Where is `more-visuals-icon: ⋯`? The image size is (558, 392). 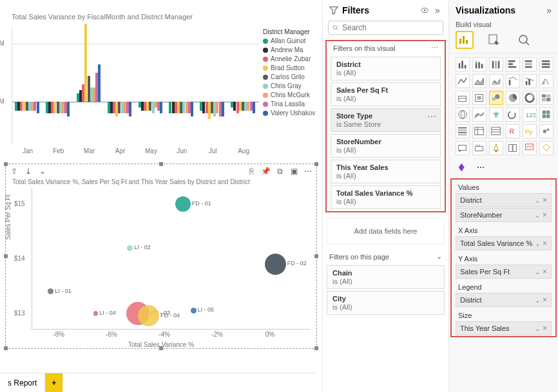
more-visuals-icon: ⋯ is located at coordinates (481, 167).